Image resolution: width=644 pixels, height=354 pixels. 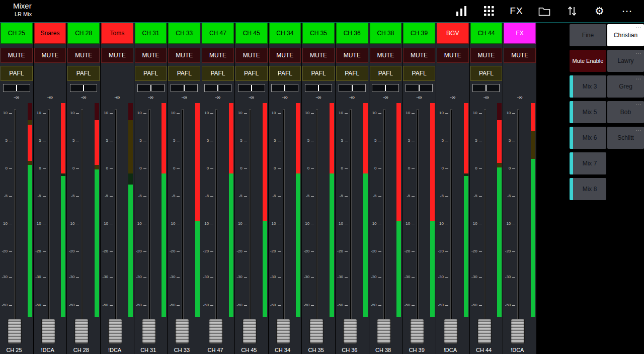 What do you see at coordinates (285, 33) in the screenshot?
I see `channel-select-button: CH 34` at bounding box center [285, 33].